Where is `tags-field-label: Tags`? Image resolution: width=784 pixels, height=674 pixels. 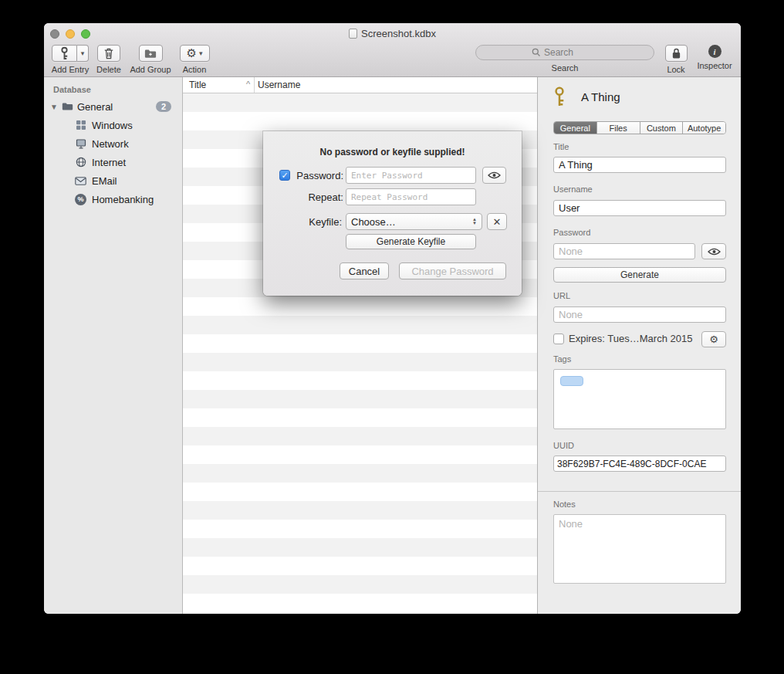 tags-field-label: Tags is located at coordinates (562, 359).